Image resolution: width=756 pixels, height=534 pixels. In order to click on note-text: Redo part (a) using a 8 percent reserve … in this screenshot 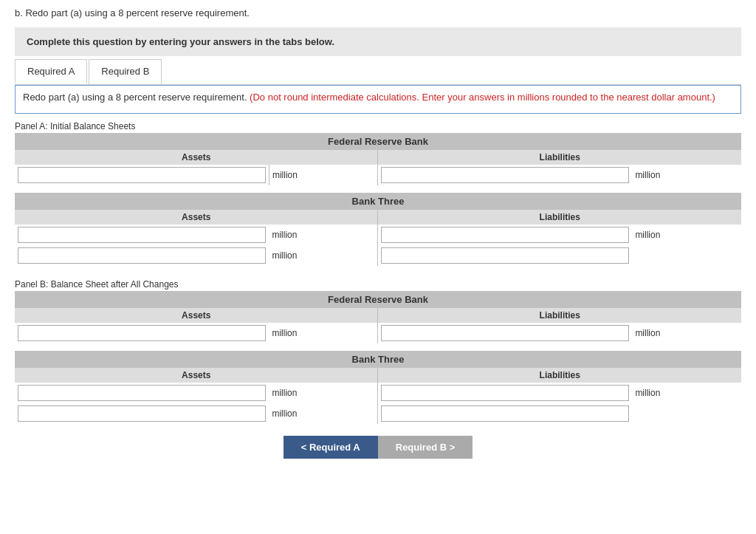, I will do `click(378, 97)`.